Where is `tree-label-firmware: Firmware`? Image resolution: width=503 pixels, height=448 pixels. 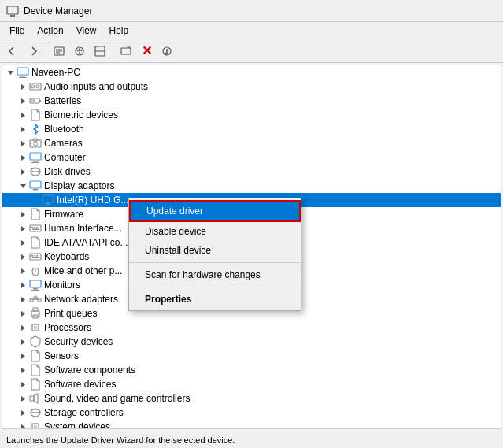 tree-label-firmware: Firmware is located at coordinates (64, 214).